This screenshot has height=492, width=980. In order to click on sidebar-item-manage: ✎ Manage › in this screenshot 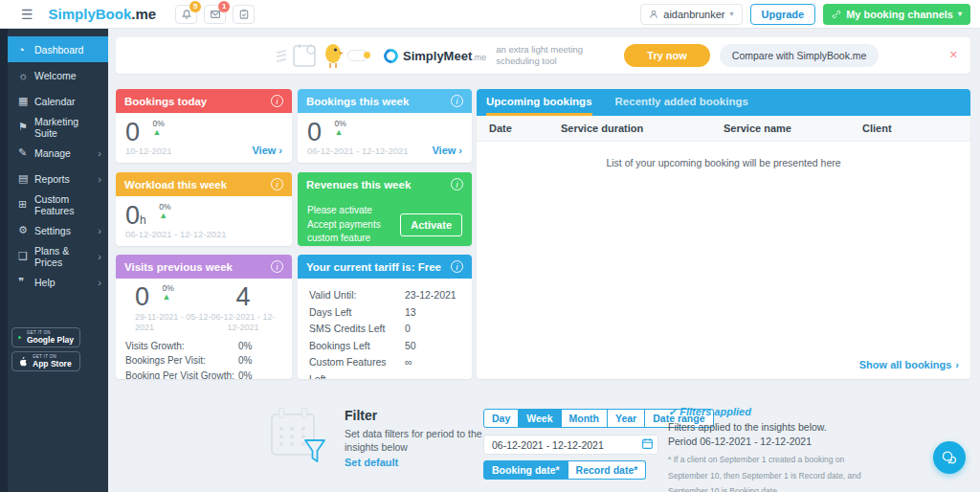, I will do `click(57, 153)`.